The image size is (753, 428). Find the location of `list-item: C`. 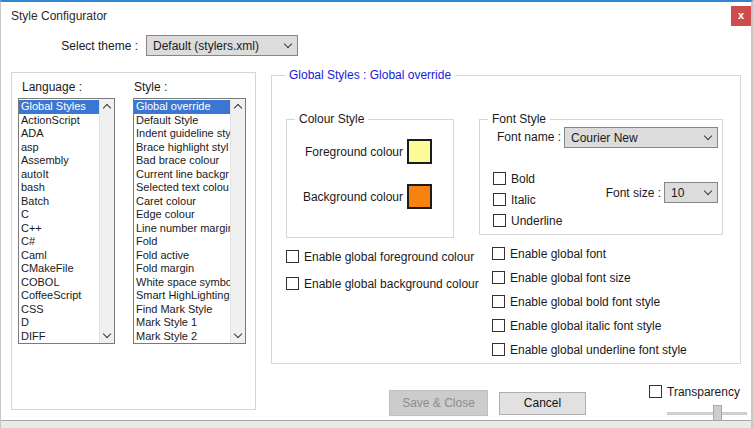

list-item: C is located at coordinates (59, 215).